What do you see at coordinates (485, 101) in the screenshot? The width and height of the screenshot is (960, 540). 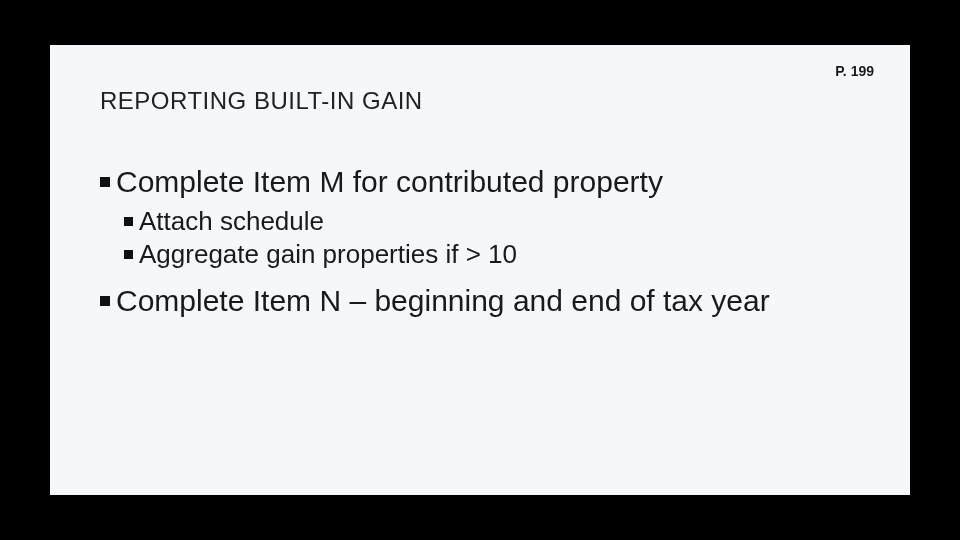 I see `slide-heading: REPORTING BUILT-IN GAIN` at bounding box center [485, 101].